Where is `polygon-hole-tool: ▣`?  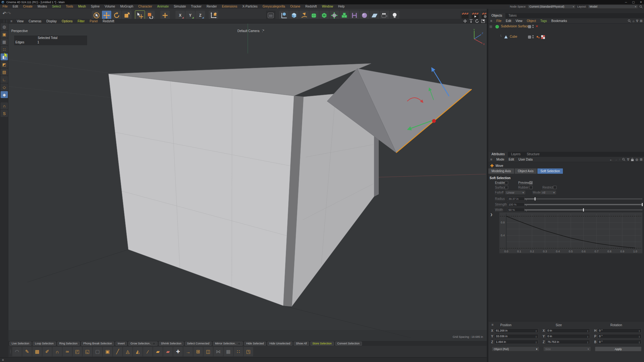
polygon-hole-tool: ▣ is located at coordinates (108, 352).